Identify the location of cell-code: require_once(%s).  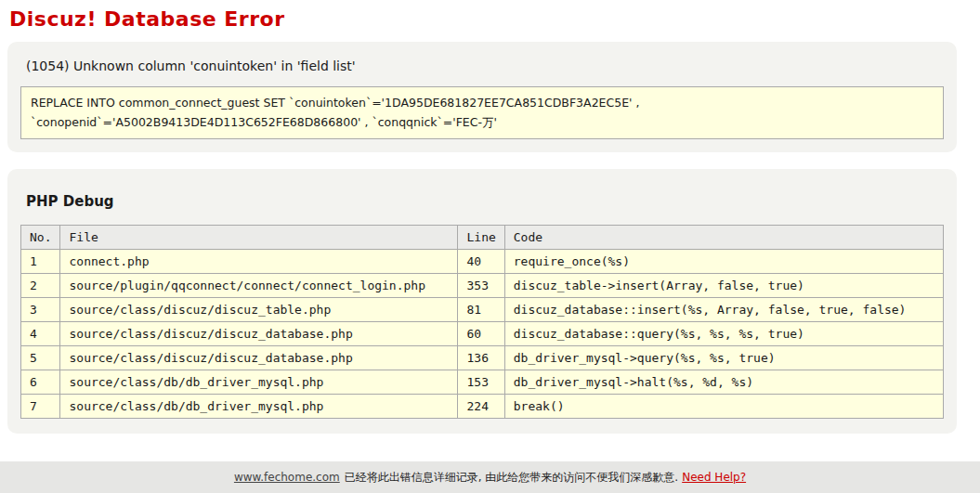
(724, 262).